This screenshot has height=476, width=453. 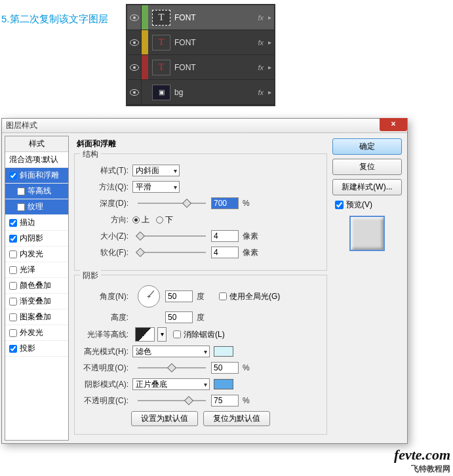 What do you see at coordinates (367, 188) in the screenshot?
I see `new-style-button: 新建样式(W)...` at bounding box center [367, 188].